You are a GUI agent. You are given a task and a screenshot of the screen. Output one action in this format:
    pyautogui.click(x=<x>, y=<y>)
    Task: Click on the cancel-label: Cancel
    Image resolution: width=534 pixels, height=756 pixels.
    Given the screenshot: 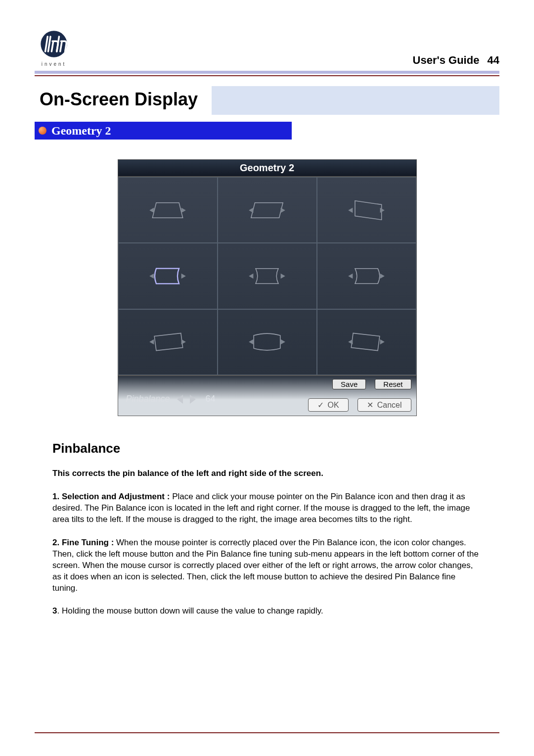 What is the action you would take?
    pyautogui.click(x=390, y=405)
    